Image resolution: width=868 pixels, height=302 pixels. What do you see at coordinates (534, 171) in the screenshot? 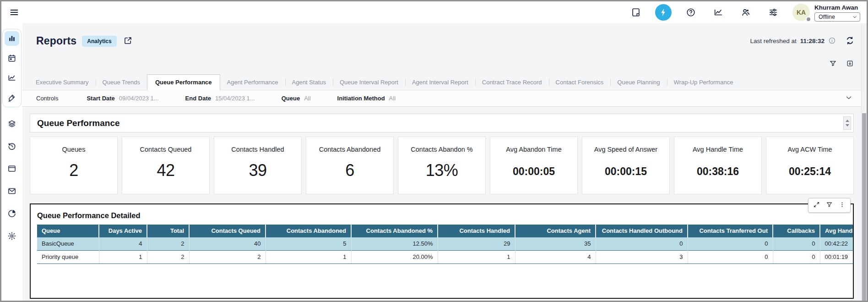
I see `kpi-value: 00:00:05` at bounding box center [534, 171].